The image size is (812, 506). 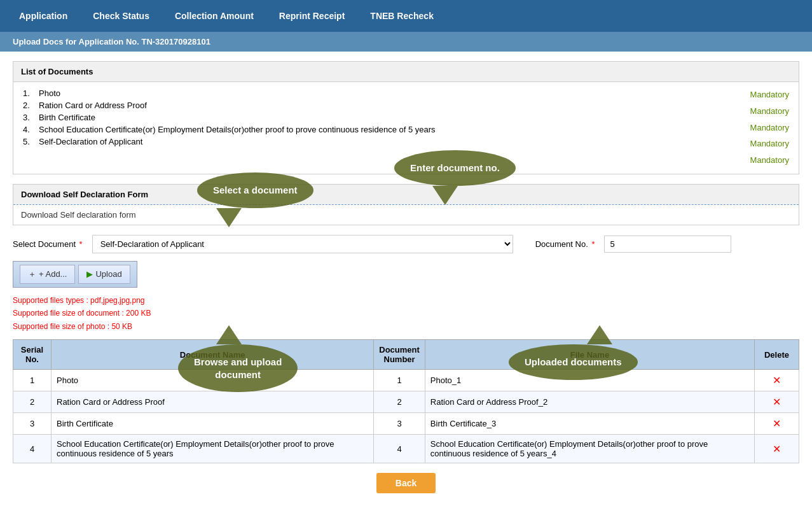 I want to click on back-btn-row: Back, so click(x=406, y=483).